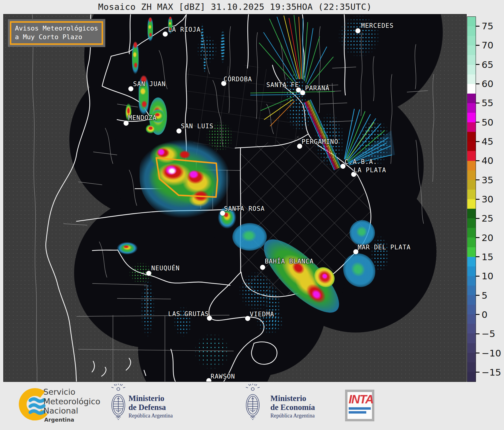 The image size is (504, 430). I want to click on colorbar-tick-label: 15, so click(488, 257).